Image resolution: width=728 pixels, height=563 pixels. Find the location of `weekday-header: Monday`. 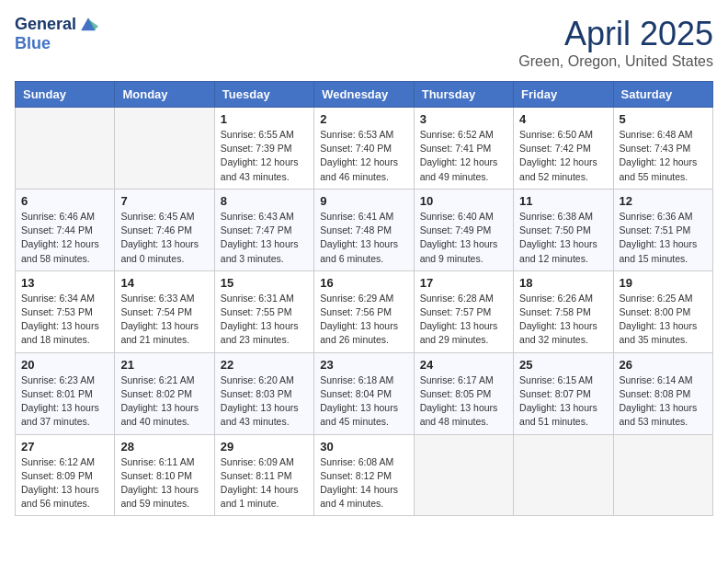

weekday-header: Monday is located at coordinates (165, 95).